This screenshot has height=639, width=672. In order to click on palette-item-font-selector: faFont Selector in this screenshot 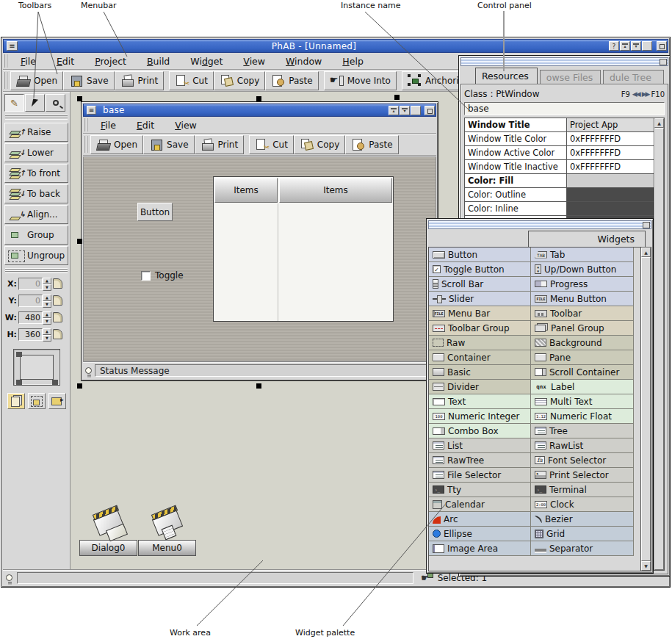, I will do `click(582, 461)`.